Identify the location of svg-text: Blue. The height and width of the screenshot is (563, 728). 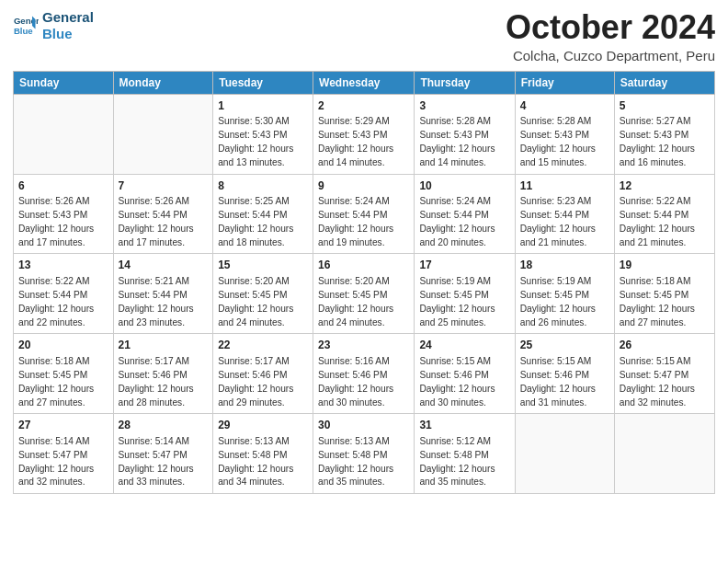
(24, 31).